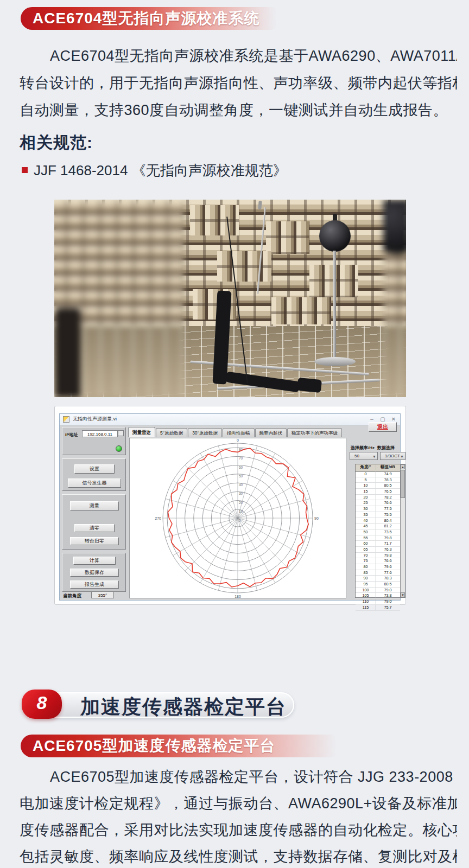  What do you see at coordinates (378, 585) in the screenshot?
I see `table-row: 9580.5` at bounding box center [378, 585].